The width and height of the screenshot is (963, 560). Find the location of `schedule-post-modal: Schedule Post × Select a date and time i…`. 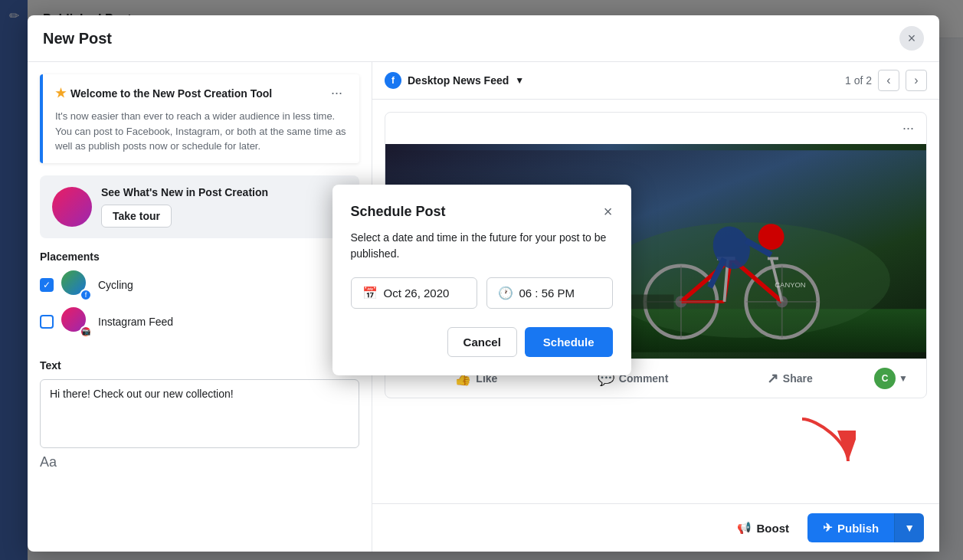

schedule-post-modal: Schedule Post × Select a date and time i… is located at coordinates (482, 280).